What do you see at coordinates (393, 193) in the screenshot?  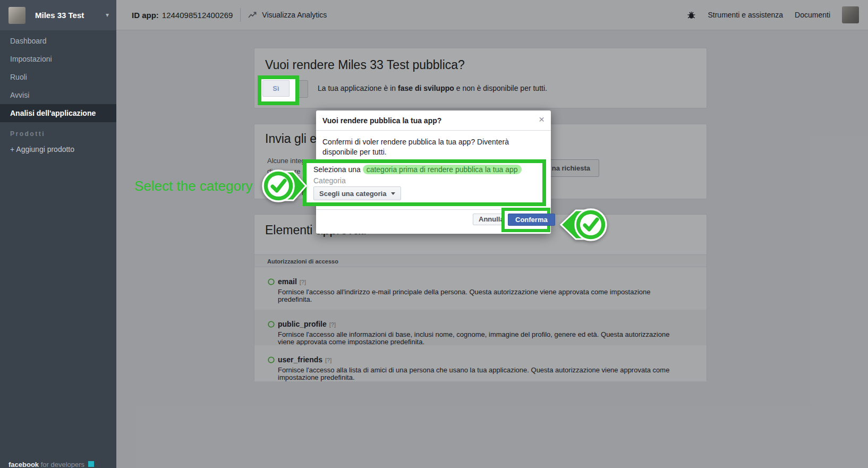 I see `caret-down-icon` at bounding box center [393, 193].